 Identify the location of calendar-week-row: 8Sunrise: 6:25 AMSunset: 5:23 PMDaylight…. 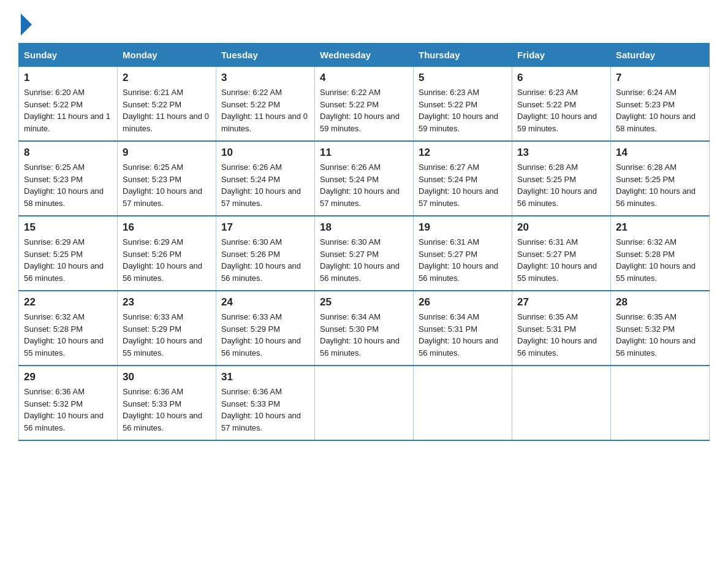
(364, 178).